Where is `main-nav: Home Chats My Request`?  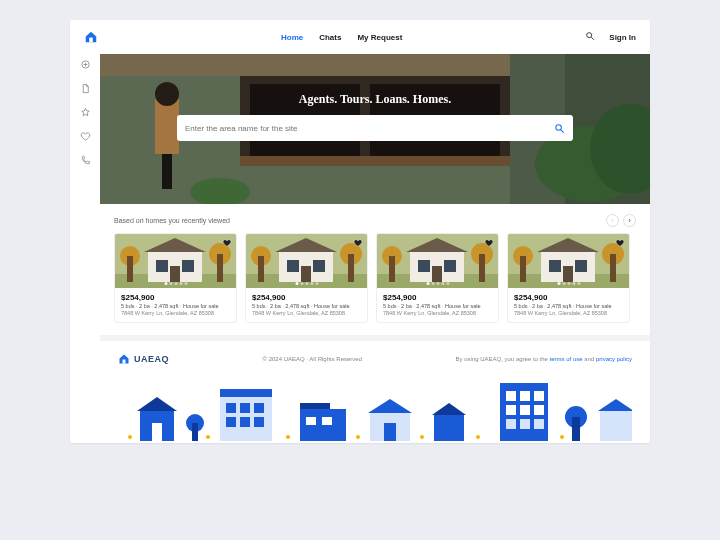
main-nav: Home Chats My Request is located at coordinates (342, 38).